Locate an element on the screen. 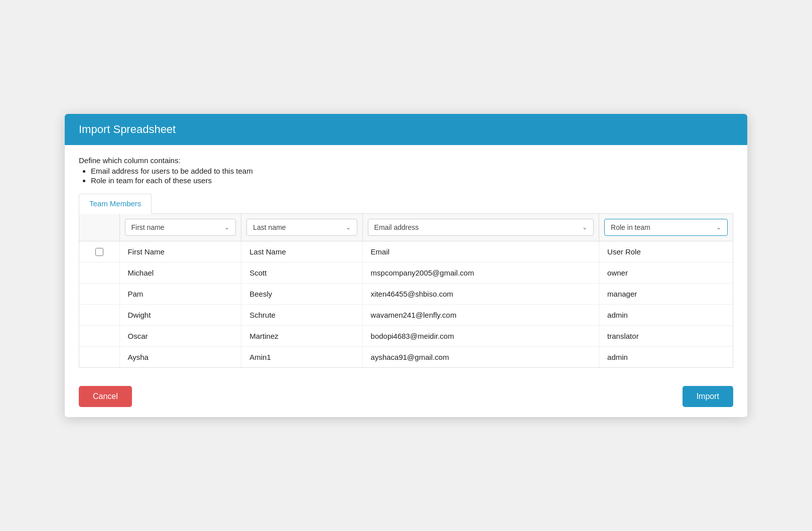 This screenshot has height=531, width=812. first-name-cell: Oscar is located at coordinates (181, 336).